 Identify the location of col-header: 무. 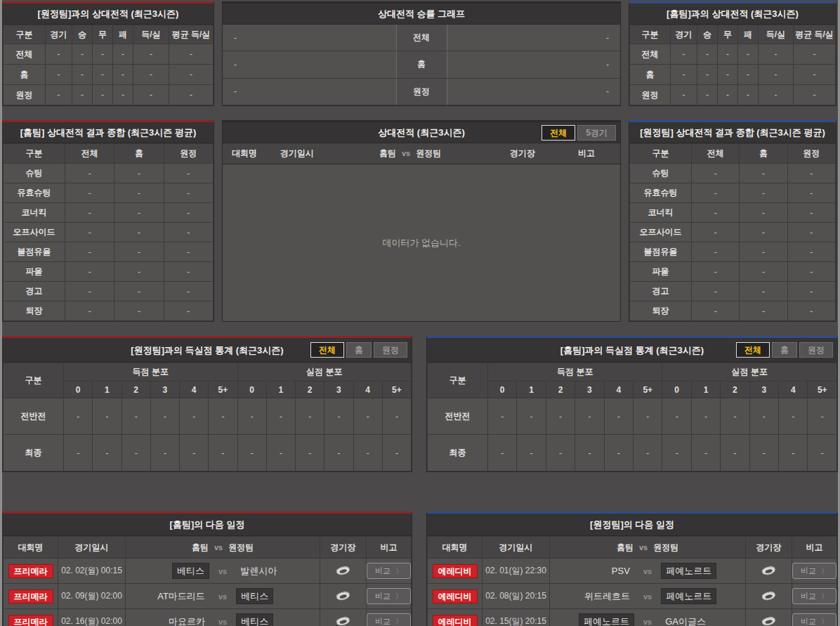
(103, 35).